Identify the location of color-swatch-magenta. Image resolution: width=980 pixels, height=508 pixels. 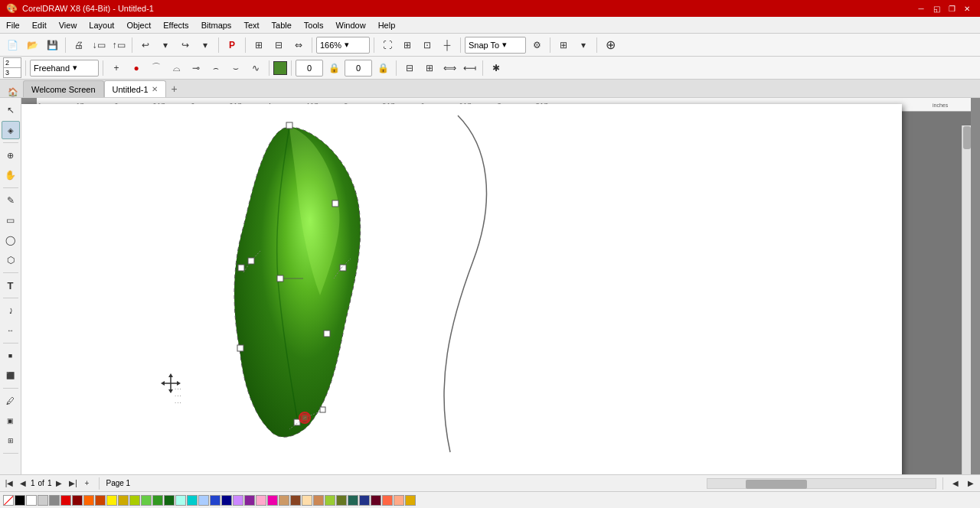
(273, 500).